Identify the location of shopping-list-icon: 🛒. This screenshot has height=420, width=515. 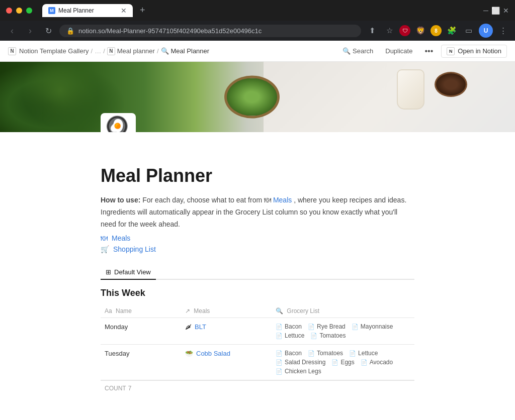
(105, 249).